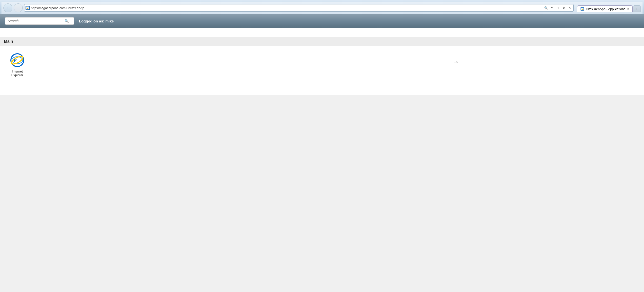 This screenshot has width=644, height=292. Describe the element at coordinates (322, 7) in the screenshot. I see `browser-chrome: ← → 🔍 ▼ ⊡ ↻ ✕` at that location.